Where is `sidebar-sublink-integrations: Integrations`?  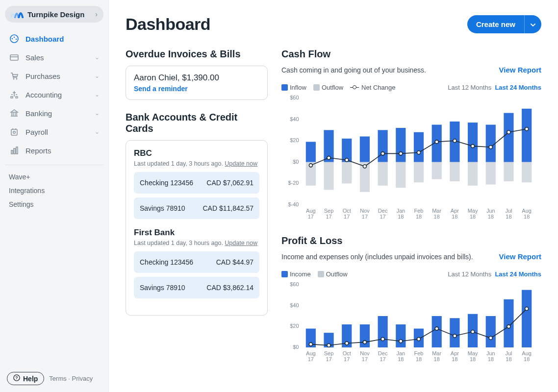
sidebar-sublink-integrations: Integrations is located at coordinates (54, 191).